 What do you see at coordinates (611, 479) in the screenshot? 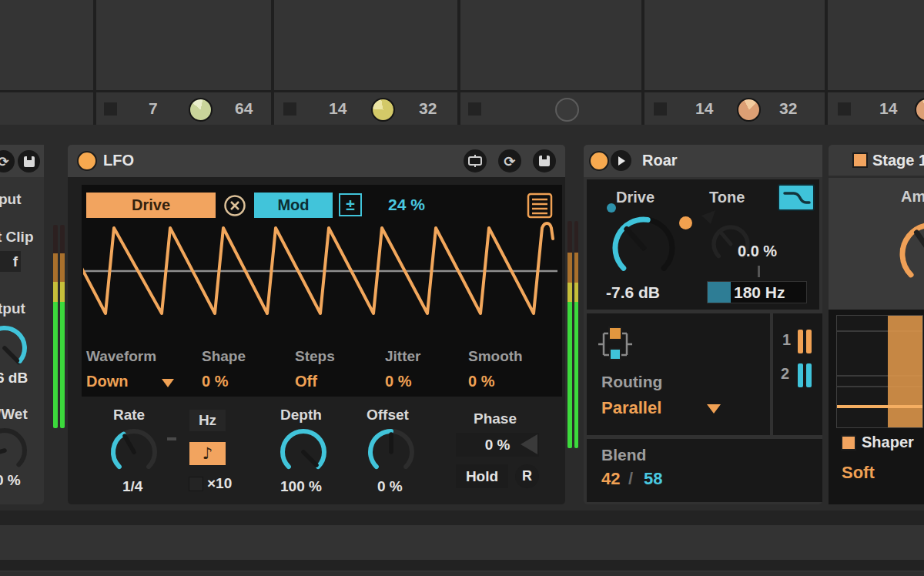
I see `blend-value-a: 42` at bounding box center [611, 479].